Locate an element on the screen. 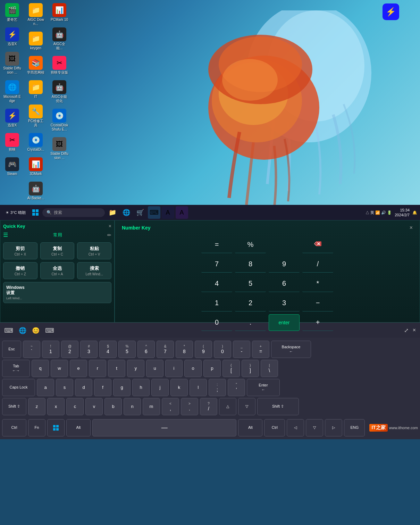 This screenshot has height=525, width=420. desktop-icon-keygen: 📁 keygen is located at coordinates (36, 41).